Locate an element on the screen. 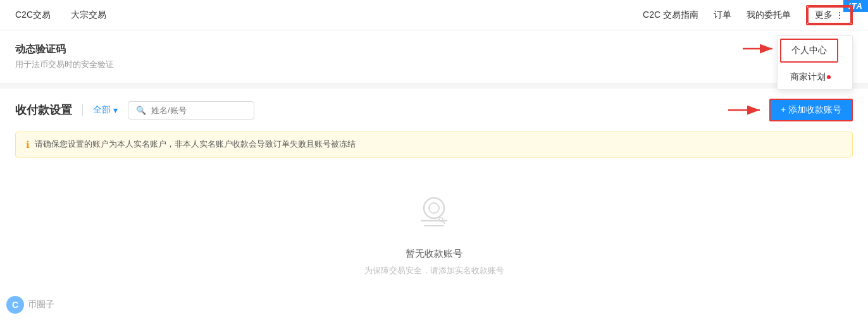 This screenshot has width=868, height=320. warning-banner: ℹ 请确保您设置的账户为本人实名账户，非本人实名账户收款会导致订单失败且账号被冻… is located at coordinates (434, 144).